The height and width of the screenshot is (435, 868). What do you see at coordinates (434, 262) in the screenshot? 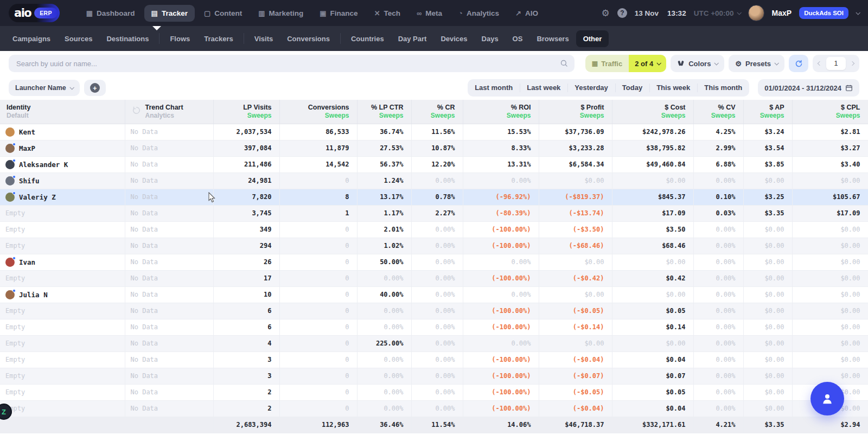
I see `table-row: IvanNo Data26050.00%0.00%0.00%$0.00$0.00…` at bounding box center [434, 262].